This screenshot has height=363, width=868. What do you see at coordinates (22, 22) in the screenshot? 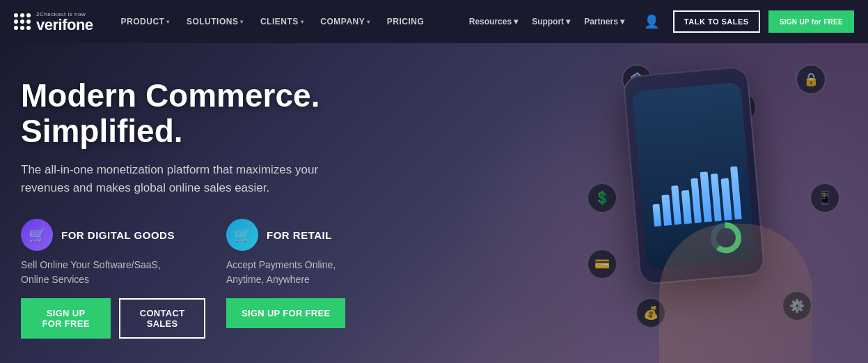
I see `brand-dots-icon` at bounding box center [22, 22].